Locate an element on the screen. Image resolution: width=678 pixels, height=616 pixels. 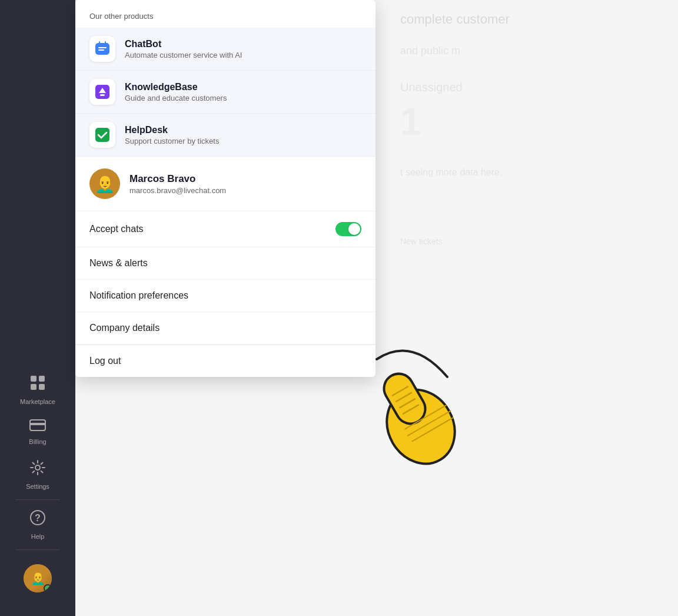
knowledgebase-icon-box is located at coordinates (102, 92).